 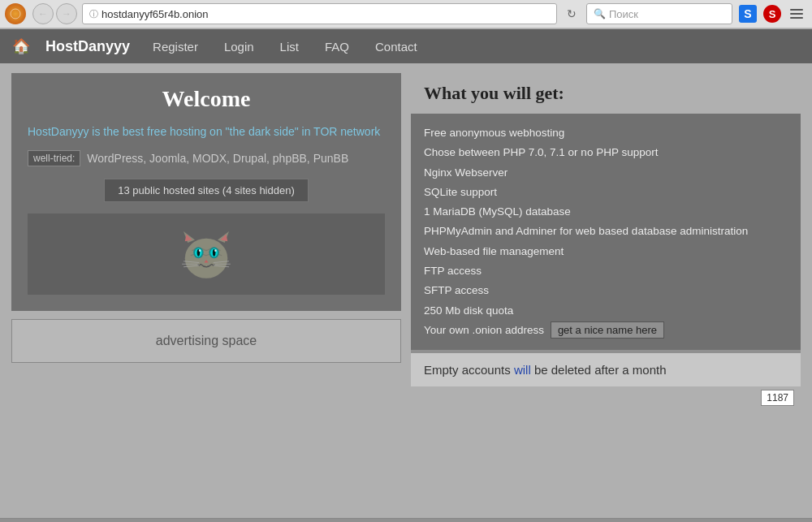 I want to click on list-item-6: PHPMyAdmin and Adminer for web based dat…, so click(x=606, y=231).